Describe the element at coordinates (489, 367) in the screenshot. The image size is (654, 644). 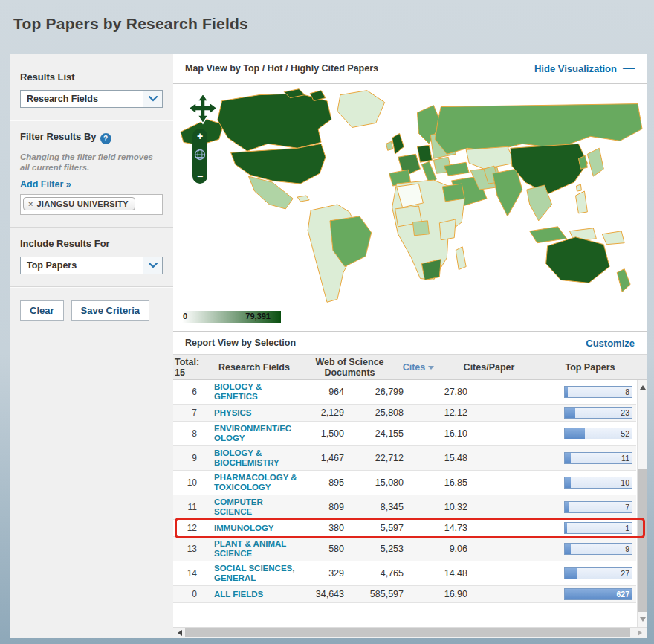
I see `column-header-cites-per-paper: Cites/Paper` at that location.